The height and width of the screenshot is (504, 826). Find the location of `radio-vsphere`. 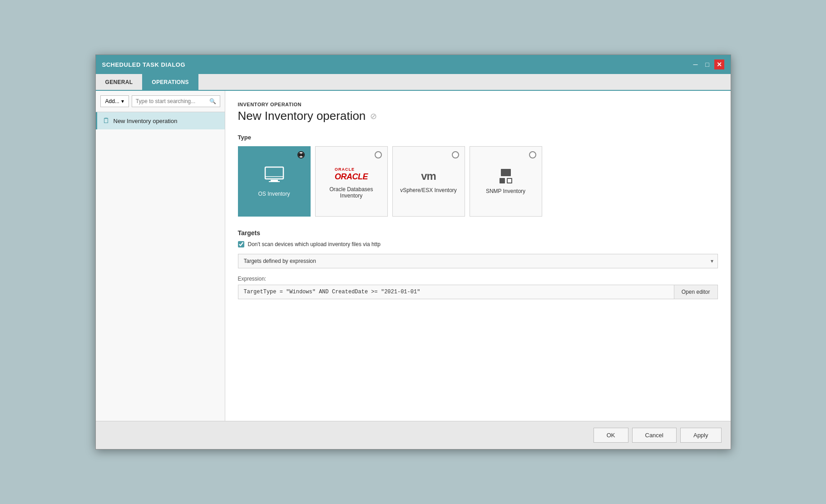

radio-vsphere is located at coordinates (455, 155).